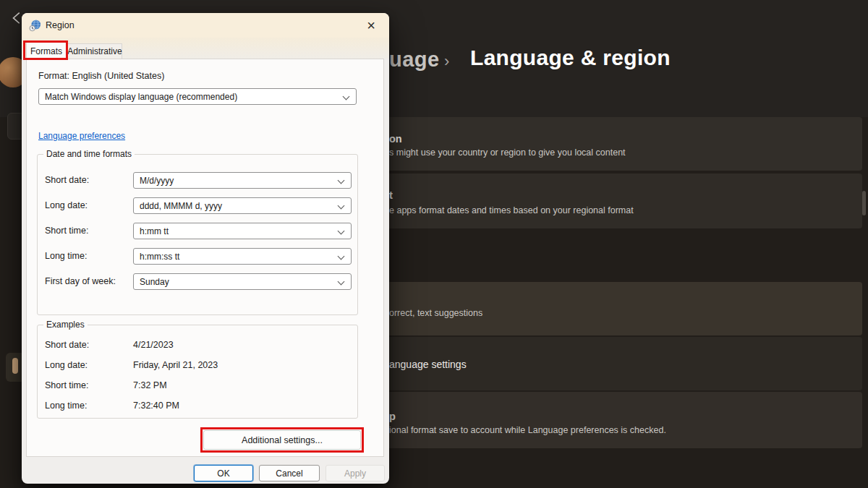 This screenshot has height=488, width=868. Describe the element at coordinates (570, 58) in the screenshot. I see `page-title: Language & region` at that location.